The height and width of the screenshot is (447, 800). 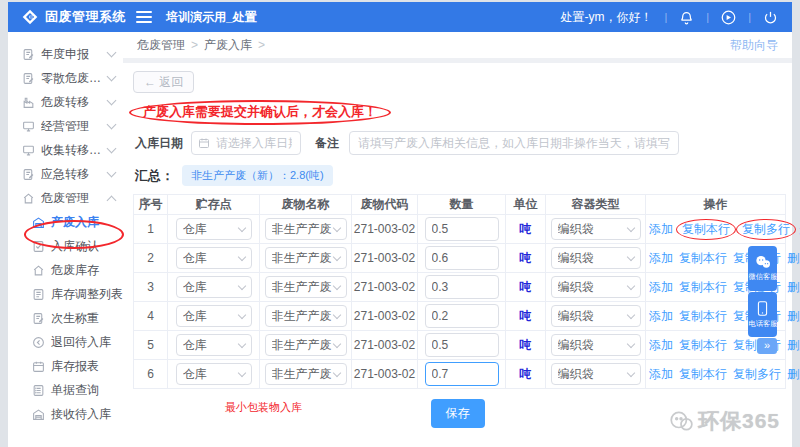 What do you see at coordinates (72, 78) in the screenshot?
I see `sidebar-item-label: 零散危废收集填报` at bounding box center [72, 78].